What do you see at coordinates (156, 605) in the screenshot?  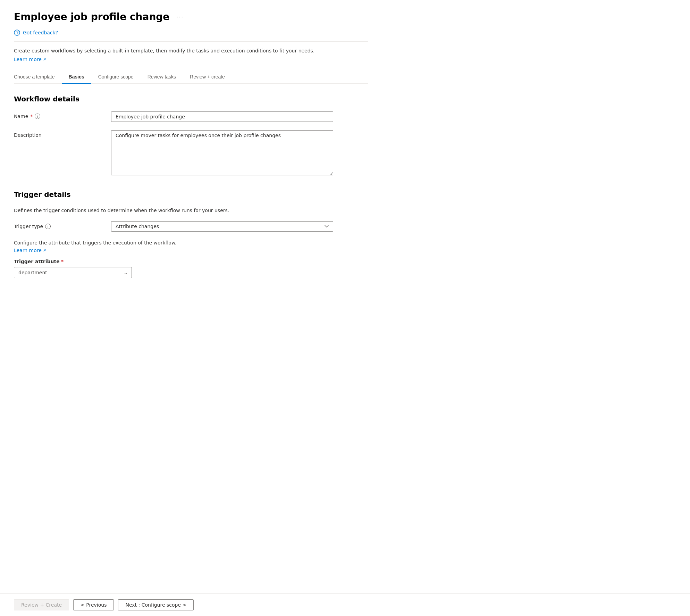 I see `next-button: Next : Configure scope >` at bounding box center [156, 605].